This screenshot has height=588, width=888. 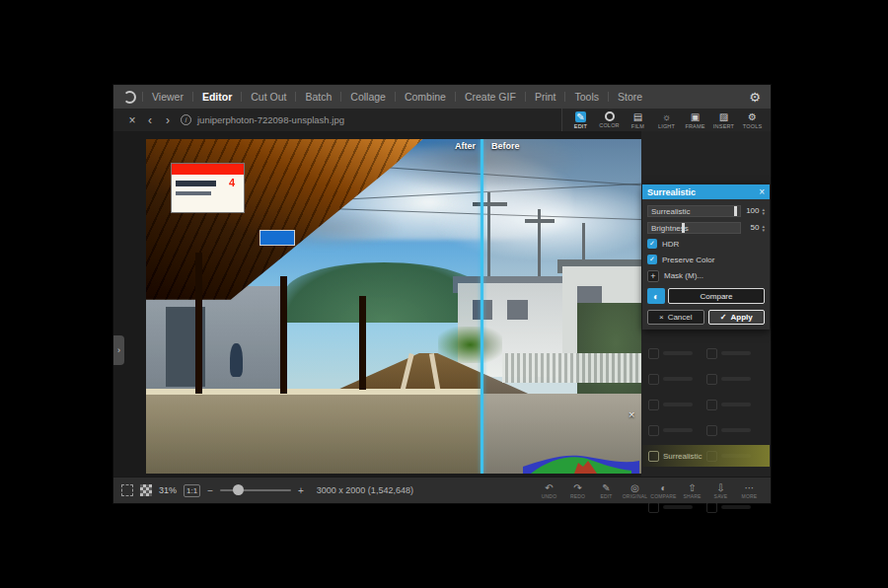 What do you see at coordinates (256, 490) in the screenshot?
I see `zoom-slider` at bounding box center [256, 490].